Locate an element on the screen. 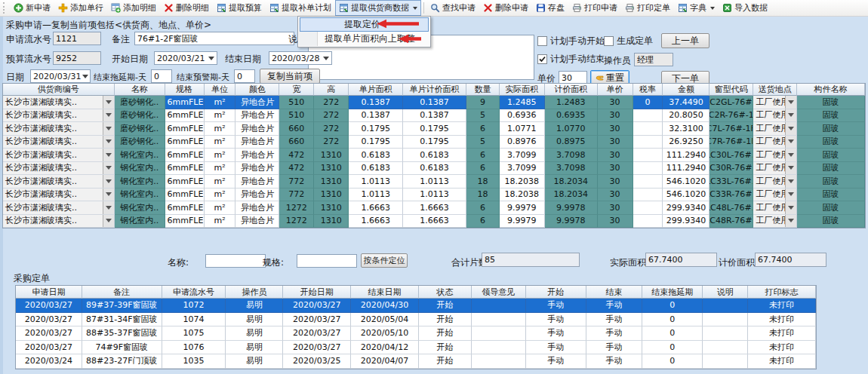 The image size is (868, 374). order-row: 2020/03/2788#35-37F窗固玻1075易明2020/03/2720… is located at coordinates (416, 333).